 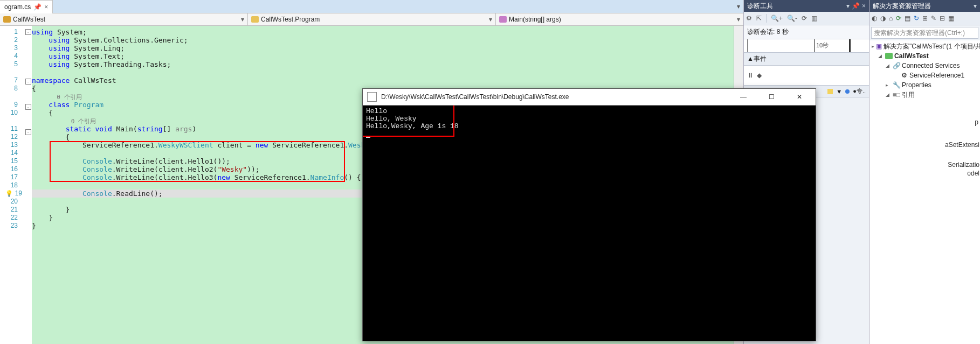 I want to click on panel-title-text: 诊断工具, so click(x=760, y=6).